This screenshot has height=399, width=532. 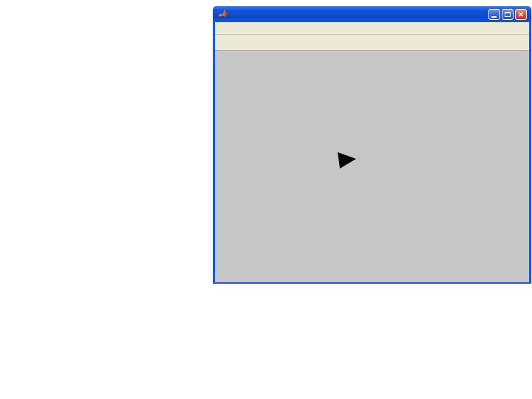 I want to click on maximize-button, so click(x=508, y=15).